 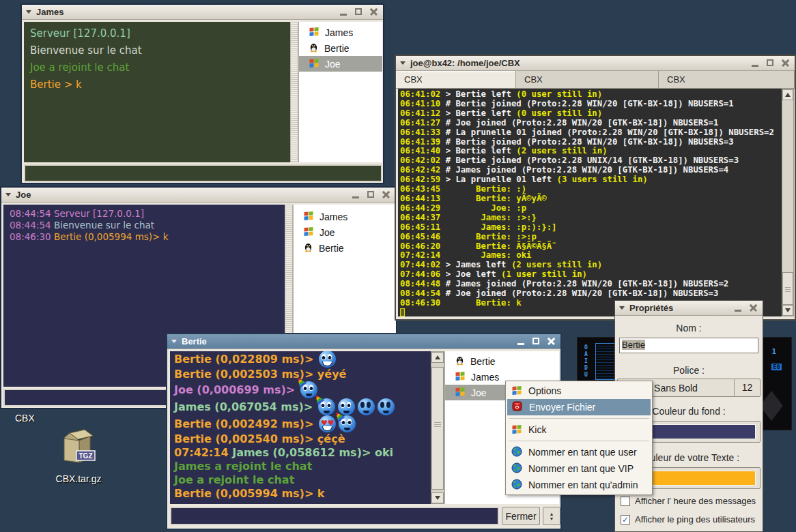 What do you see at coordinates (591, 247) in the screenshot?
I see `terminal-line: 06:46:20 Bertie: Ã§Ã©Ã§Ã¨` at bounding box center [591, 247].